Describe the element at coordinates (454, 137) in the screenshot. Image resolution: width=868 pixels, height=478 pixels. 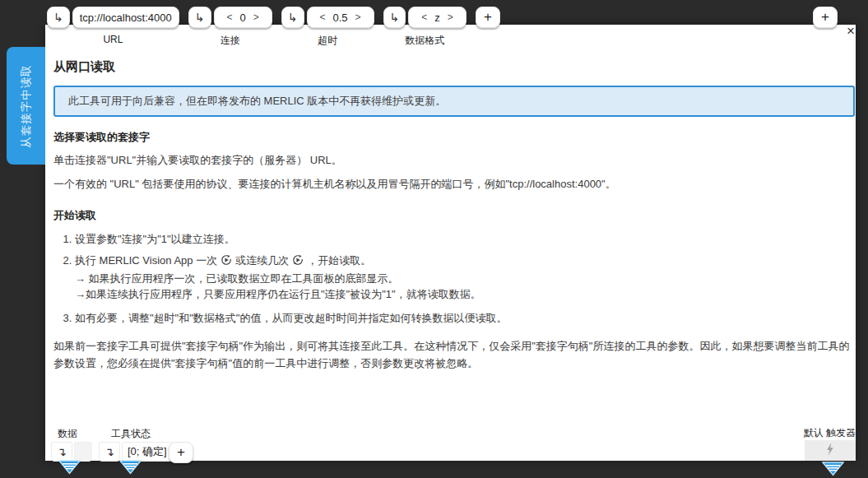
I see `section-heading-select-socket: 选择要读取的套接字` at that location.